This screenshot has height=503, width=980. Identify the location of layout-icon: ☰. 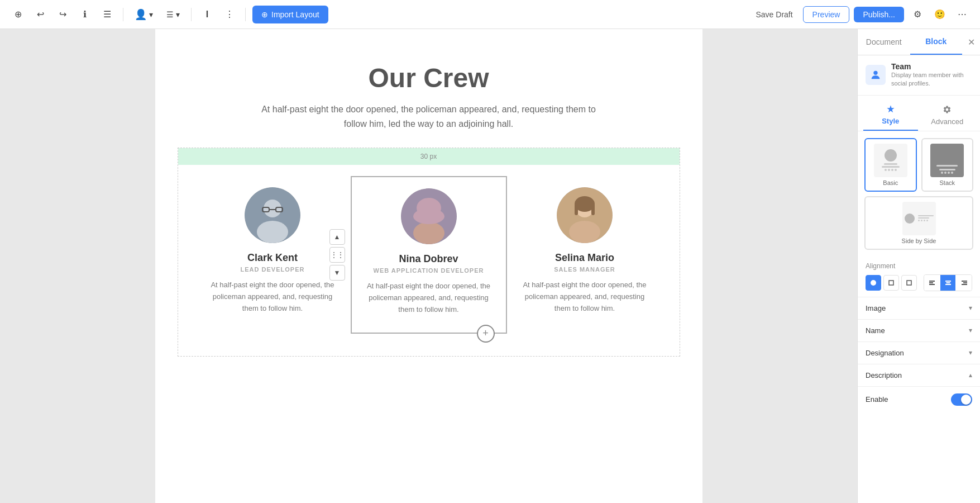
(170, 15).